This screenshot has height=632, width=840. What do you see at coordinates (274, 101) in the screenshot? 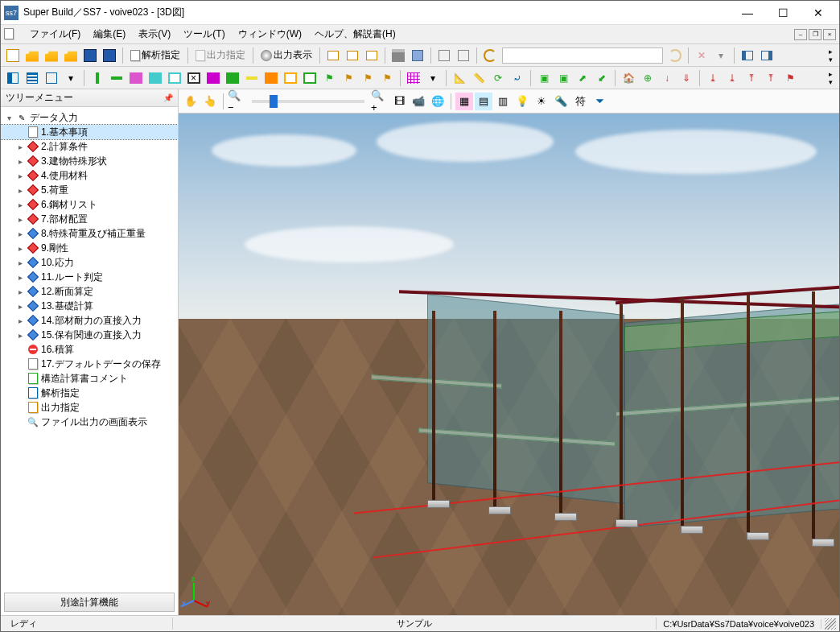
I see `slider-thumb` at bounding box center [274, 101].